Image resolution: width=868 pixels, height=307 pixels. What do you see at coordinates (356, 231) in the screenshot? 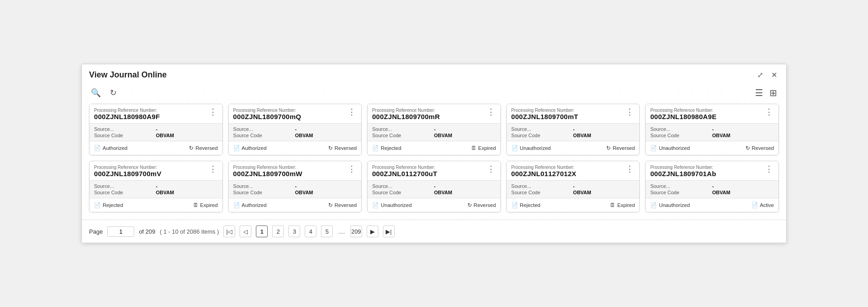
I see `page-num-last: 209` at bounding box center [356, 231].